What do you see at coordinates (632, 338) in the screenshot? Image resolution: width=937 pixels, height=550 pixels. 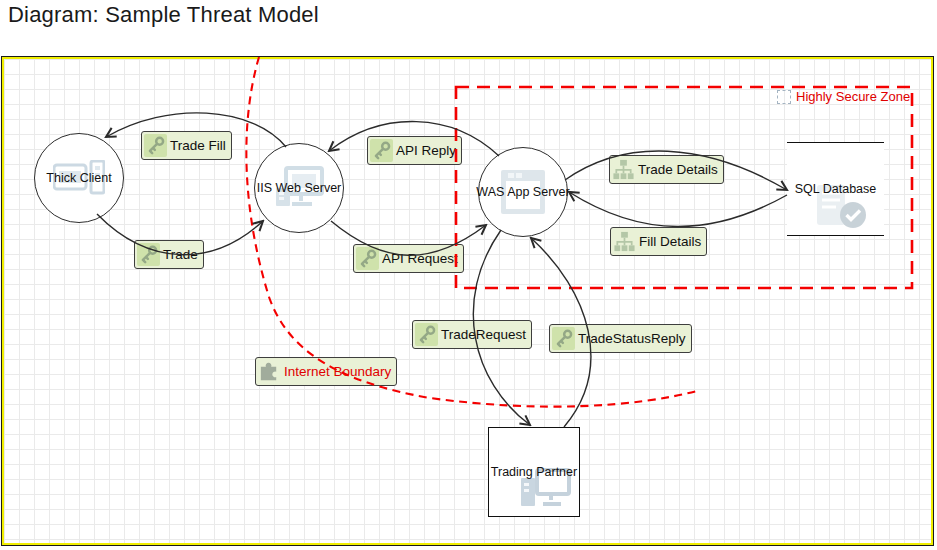 I see `flow-label-text: TradeStatusReply` at bounding box center [632, 338].